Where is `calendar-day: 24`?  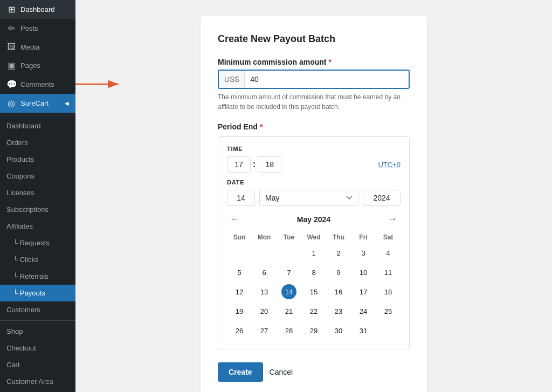 calendar-day: 24 is located at coordinates (363, 311).